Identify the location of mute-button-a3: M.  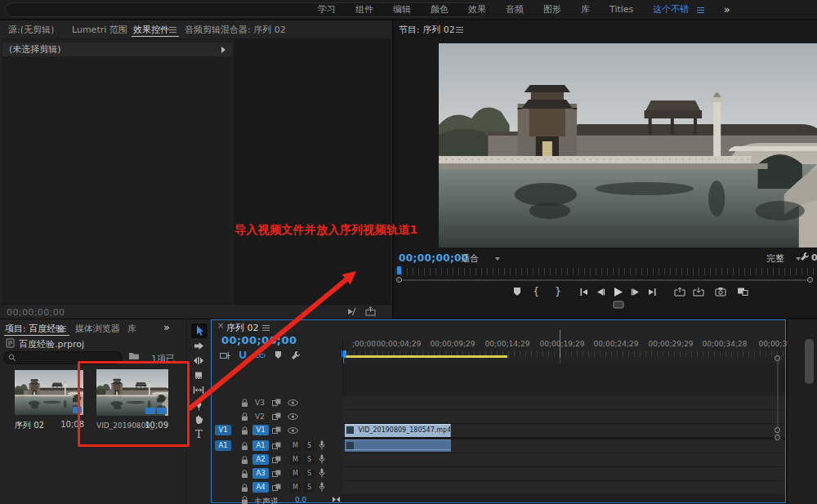
(296, 474).